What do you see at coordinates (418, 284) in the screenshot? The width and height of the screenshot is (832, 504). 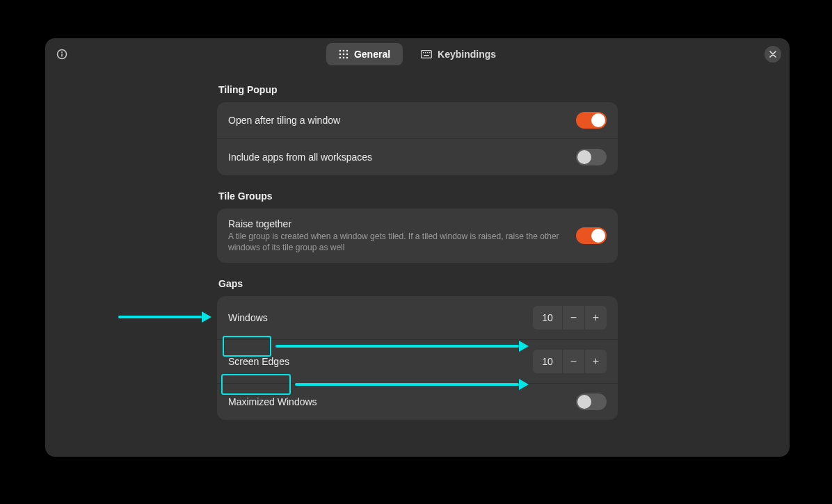 I see `section-title-gaps: Gaps` at bounding box center [418, 284].